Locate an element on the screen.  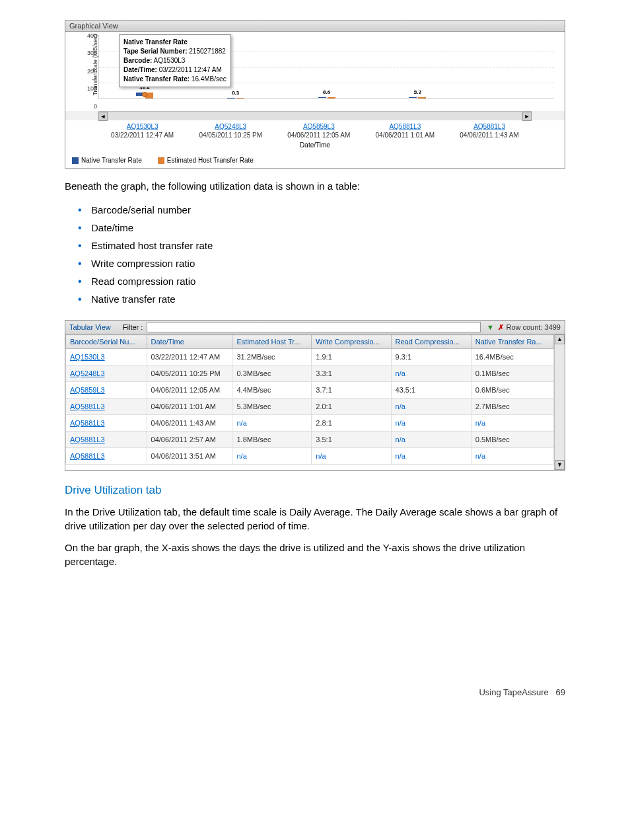
x-category-link: AQ5859L3 is located at coordinates (319, 127).